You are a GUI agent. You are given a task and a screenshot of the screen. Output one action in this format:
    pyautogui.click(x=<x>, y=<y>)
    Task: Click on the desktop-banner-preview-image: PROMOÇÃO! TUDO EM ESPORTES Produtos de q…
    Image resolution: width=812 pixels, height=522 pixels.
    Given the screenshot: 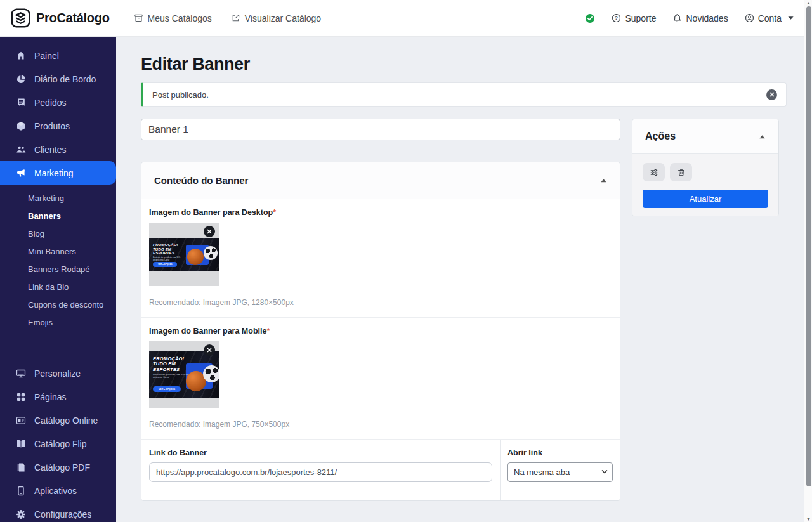 What is the action you would take?
    pyautogui.click(x=184, y=254)
    